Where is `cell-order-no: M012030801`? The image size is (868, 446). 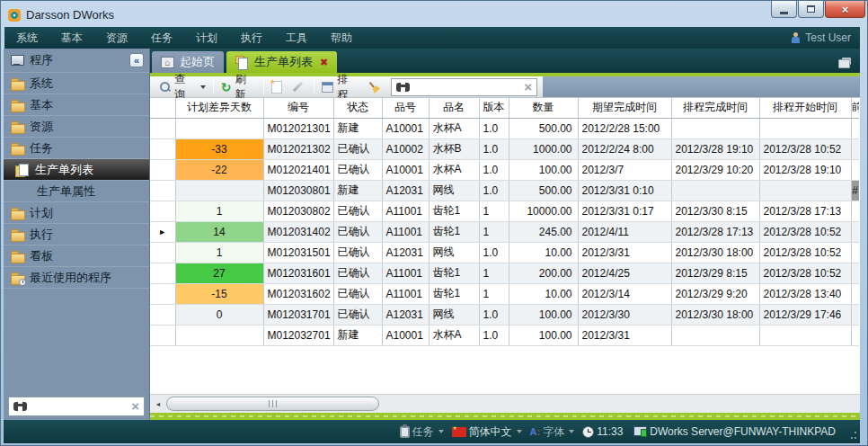
cell-order-no: M012030801 is located at coordinates (298, 191).